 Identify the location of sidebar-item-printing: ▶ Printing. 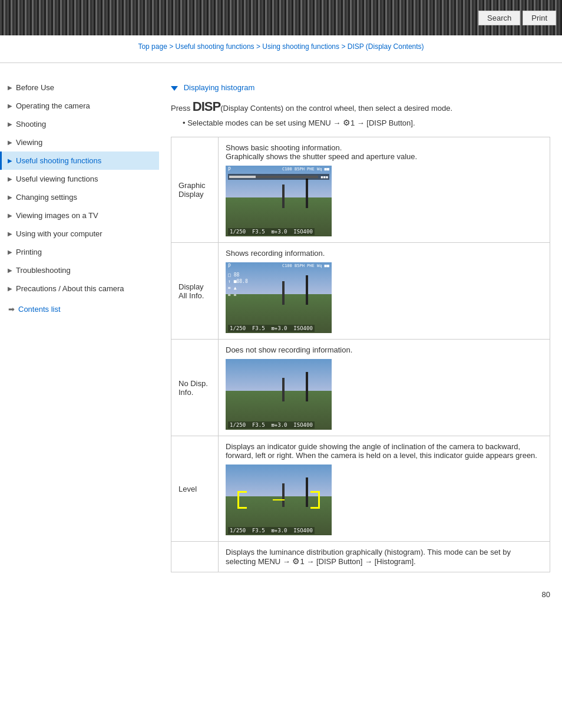
(80, 252).